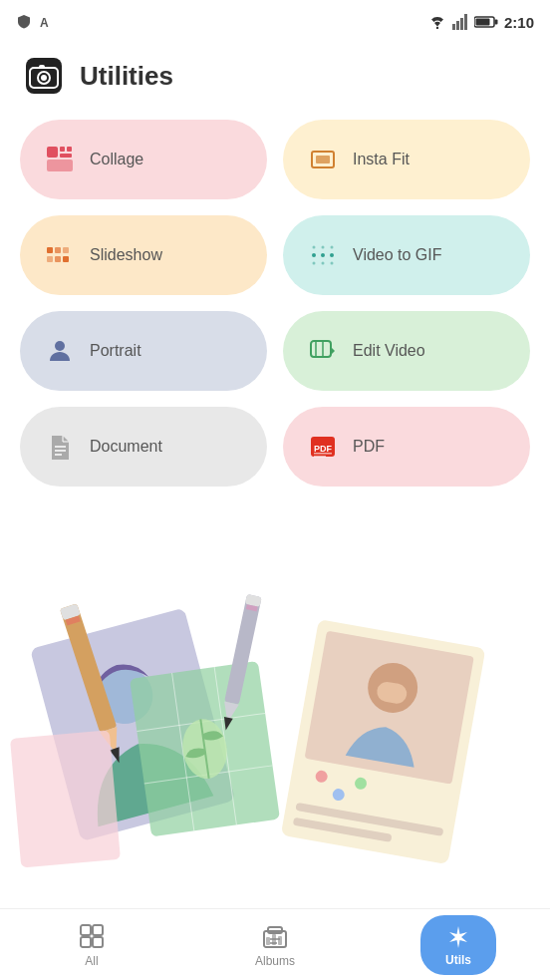  What do you see at coordinates (407, 160) in the screenshot?
I see `instafit-button: Insta Fit` at bounding box center [407, 160].